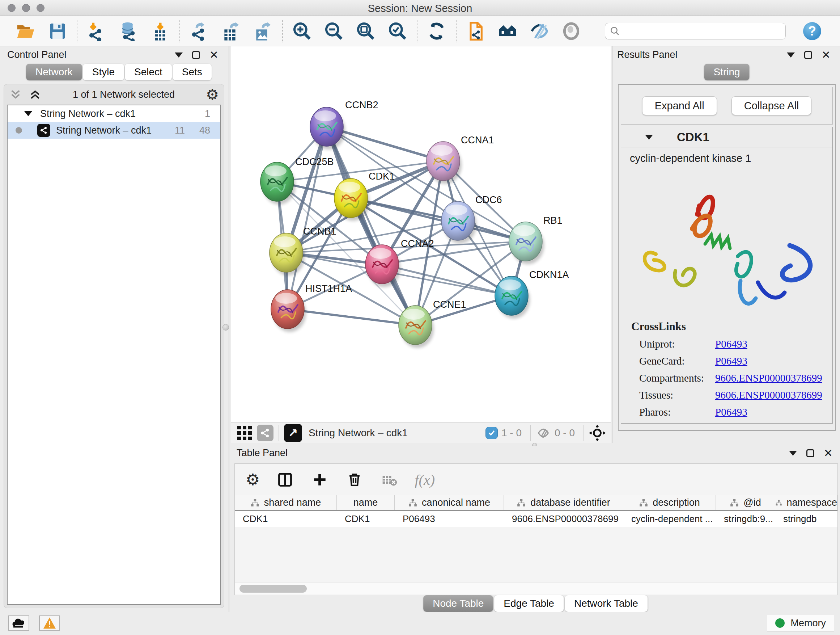 This screenshot has height=635, width=840. Describe the element at coordinates (543, 433) in the screenshot. I see `hidden-eye-icon` at that location.